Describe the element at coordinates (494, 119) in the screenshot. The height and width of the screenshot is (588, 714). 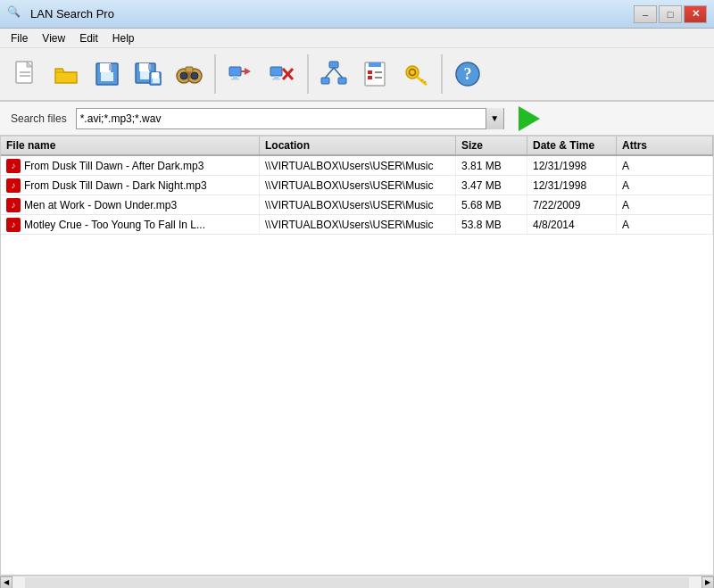
I see `search-dropdown-arrow: ▼` at that location.